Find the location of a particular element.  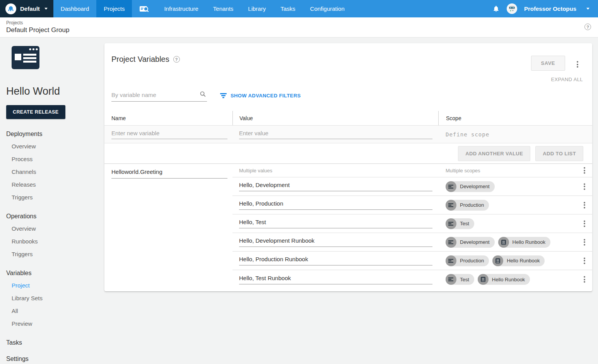

nav-item-projects: Projects is located at coordinates (114, 9).